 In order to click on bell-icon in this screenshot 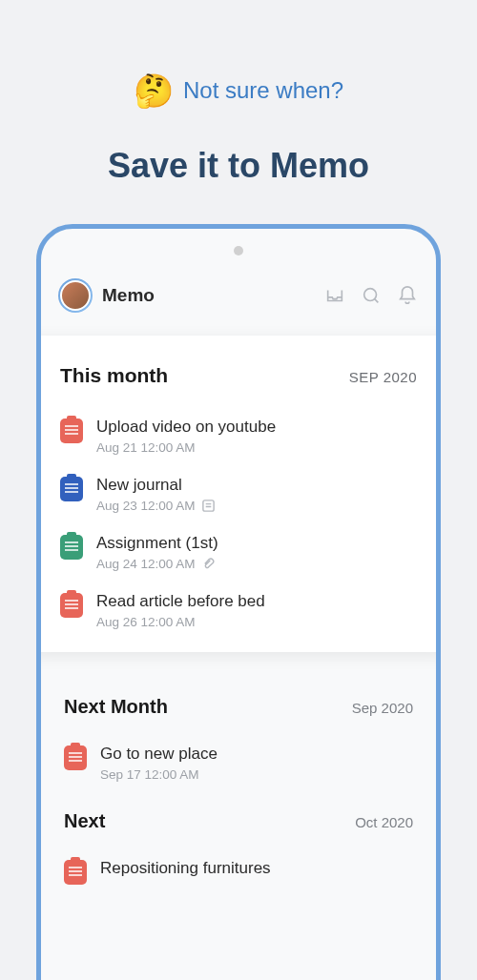, I will do `click(407, 296)`.